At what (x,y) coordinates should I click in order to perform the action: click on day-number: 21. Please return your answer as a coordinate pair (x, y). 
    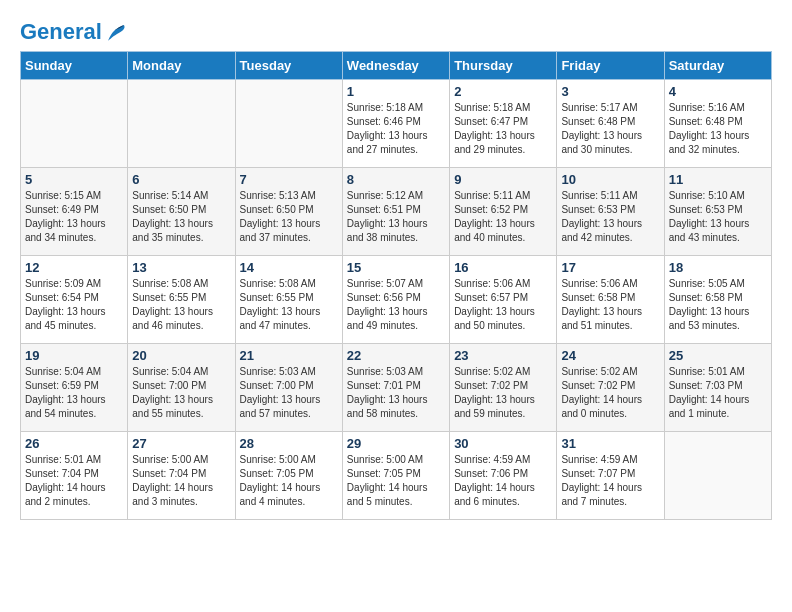
    Looking at the image, I should click on (289, 356).